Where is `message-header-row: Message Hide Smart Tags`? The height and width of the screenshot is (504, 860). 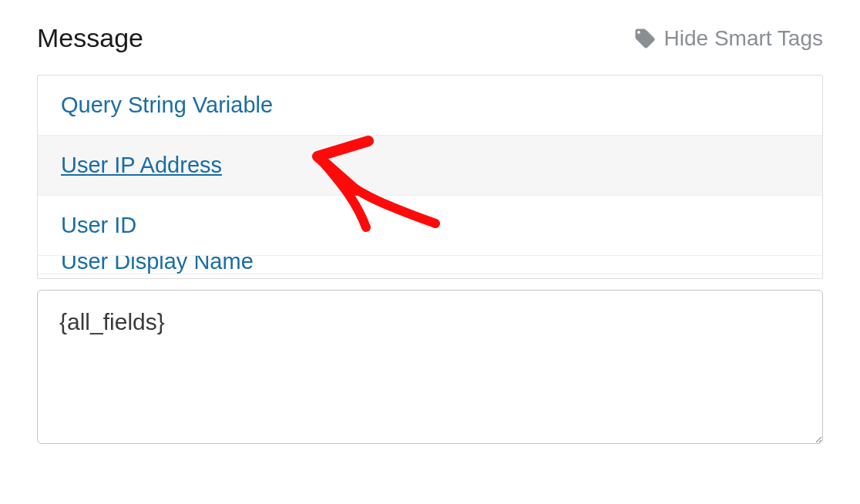 message-header-row: Message Hide Smart Tags is located at coordinates (430, 39).